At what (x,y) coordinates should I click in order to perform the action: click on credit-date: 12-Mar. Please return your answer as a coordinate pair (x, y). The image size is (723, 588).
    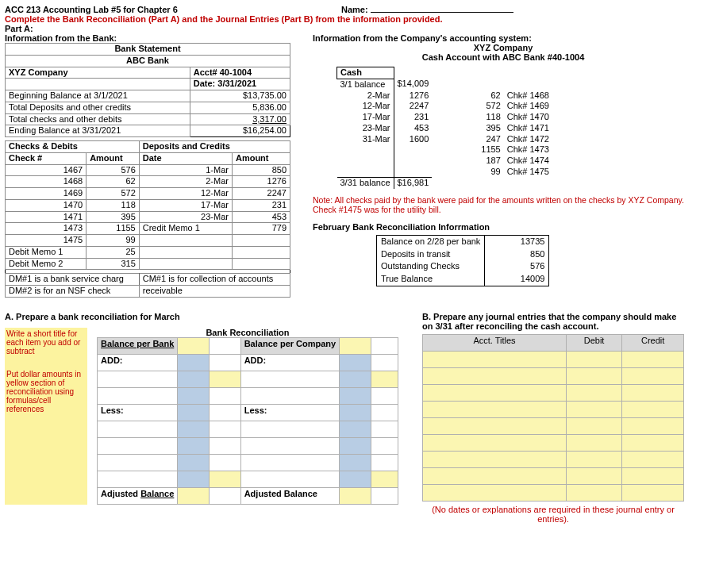
    Looking at the image, I should click on (186, 194).